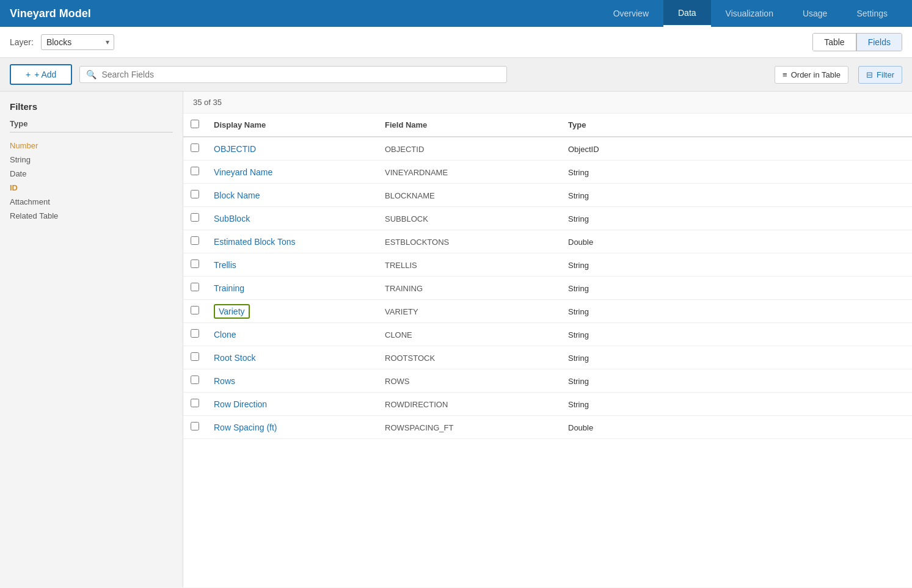 Image resolution: width=912 pixels, height=588 pixels. Describe the element at coordinates (469, 381) in the screenshot. I see `field-name-cell: ROWS` at that location.